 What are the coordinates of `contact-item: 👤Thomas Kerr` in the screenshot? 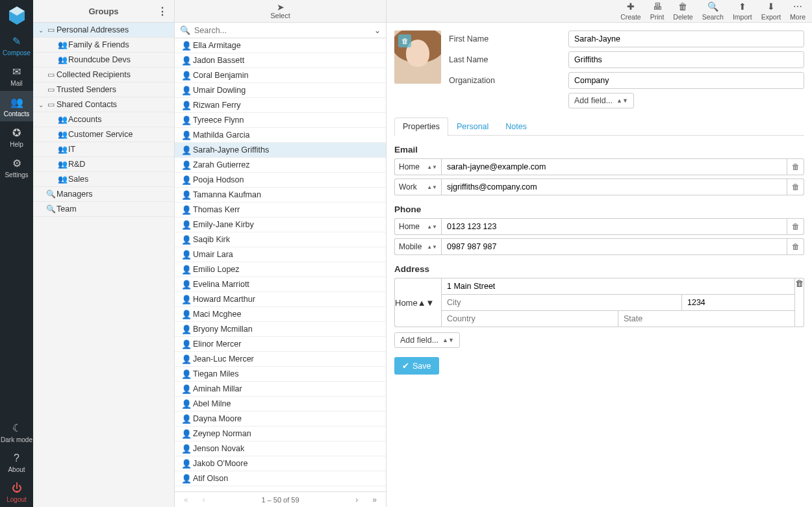 It's located at (281, 210).